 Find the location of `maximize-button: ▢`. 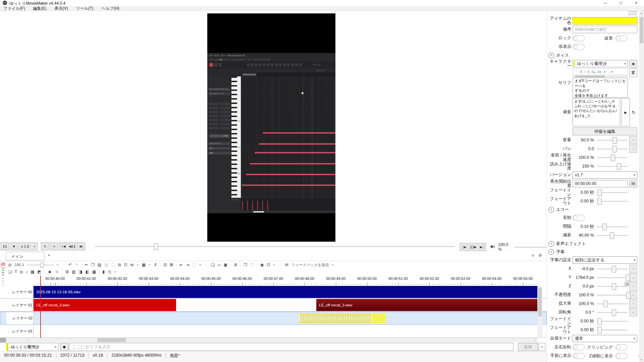

maximize-button: ▢ is located at coordinates (621, 3).